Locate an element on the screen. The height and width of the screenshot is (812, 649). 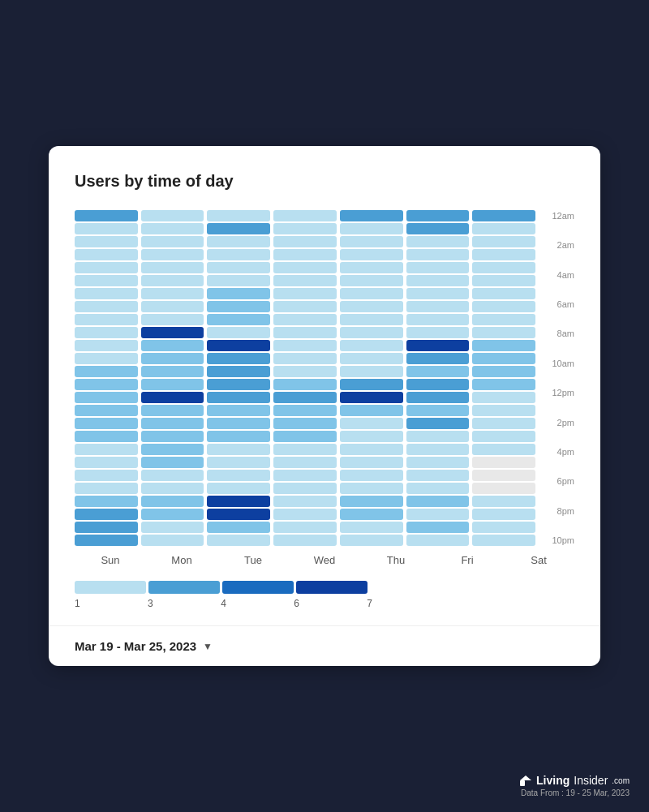
branding-section: LivingInsider.com Data From : 19 - 25 Ma… is located at coordinates (574, 785).